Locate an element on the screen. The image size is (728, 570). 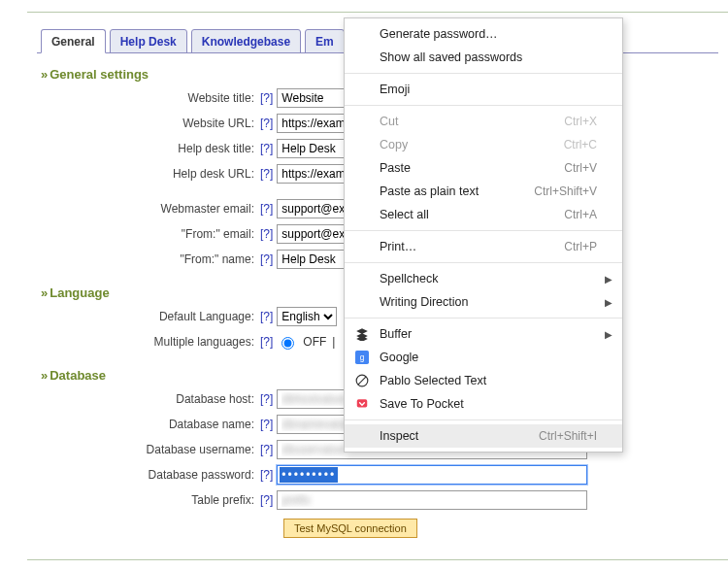
label-table-prefix: Table prefix: is located at coordinates (148, 500).